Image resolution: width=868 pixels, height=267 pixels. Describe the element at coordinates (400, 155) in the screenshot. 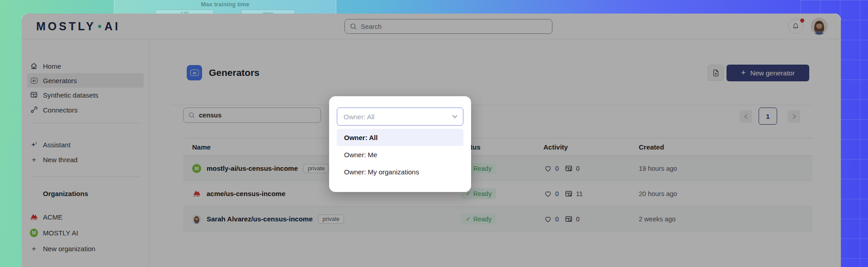

I see `owner-filter-menu: Owner: All Owner: Me Owner: My organizat…` at that location.